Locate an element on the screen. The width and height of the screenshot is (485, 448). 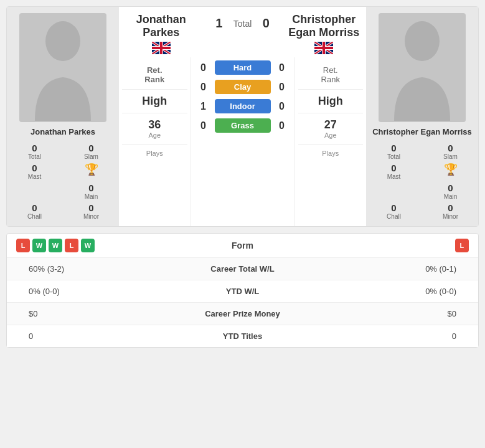
player-names-row: Jonathan Parkes 1 Total is located at coordinates (243, 32).